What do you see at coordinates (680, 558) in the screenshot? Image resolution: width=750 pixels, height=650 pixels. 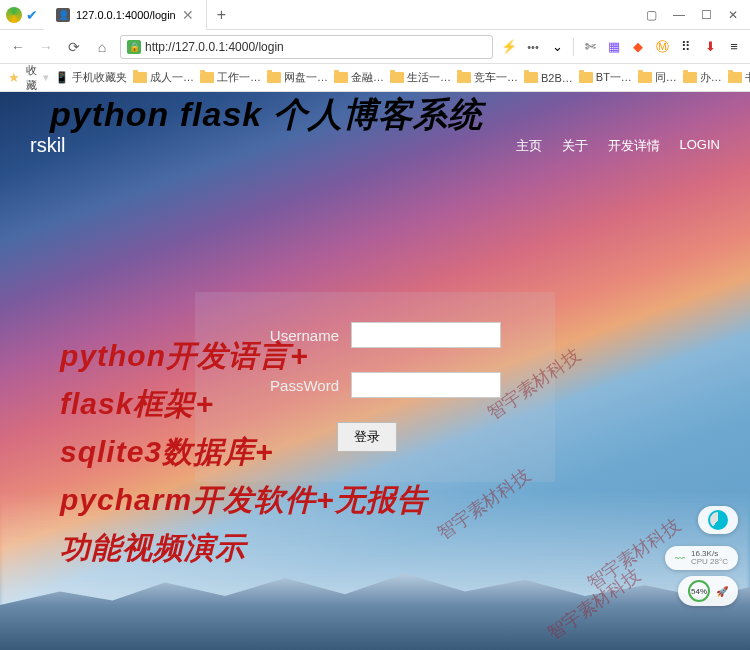 I see `wave-icon: 〰` at bounding box center [680, 558].